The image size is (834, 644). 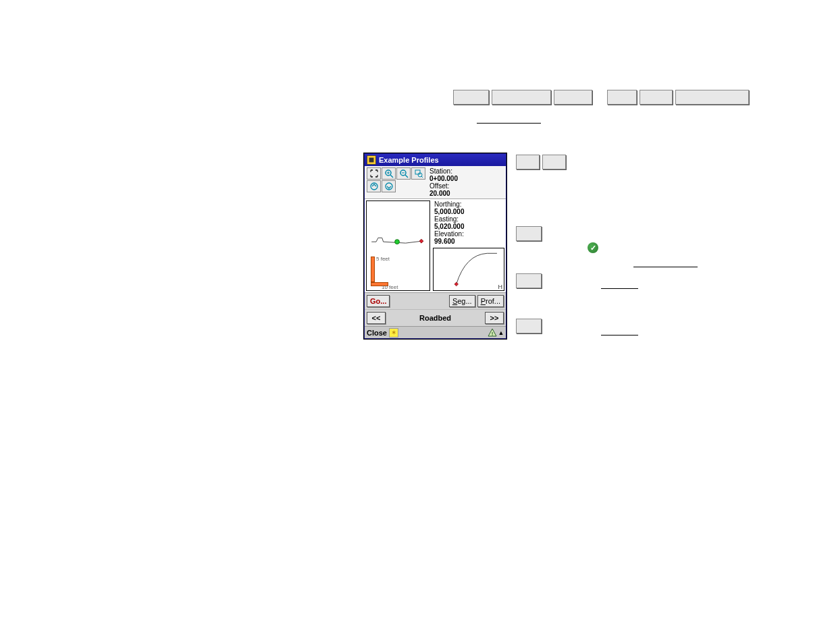 I want to click on prev-button: <<, so click(x=376, y=318).